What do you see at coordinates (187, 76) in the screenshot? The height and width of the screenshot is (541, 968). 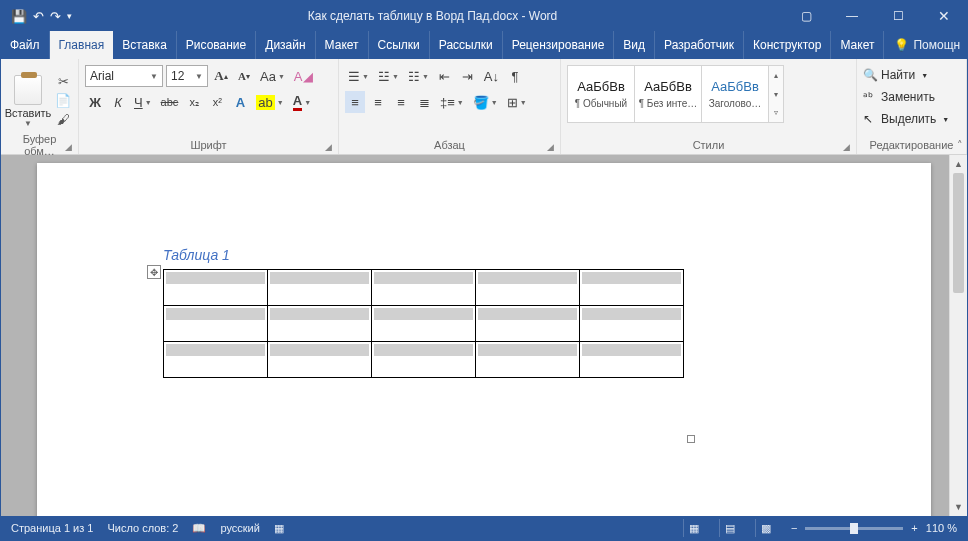 I see `font-size-combo: 12▼` at bounding box center [187, 76].